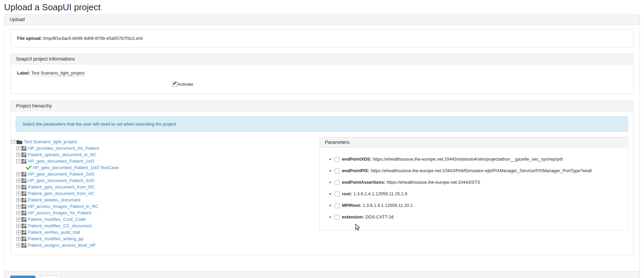 The image size is (644, 278). What do you see at coordinates (165, 174) in the screenshot?
I see `tree-item: +HP_gets_document_Patient_2of3` at bounding box center [165, 174].